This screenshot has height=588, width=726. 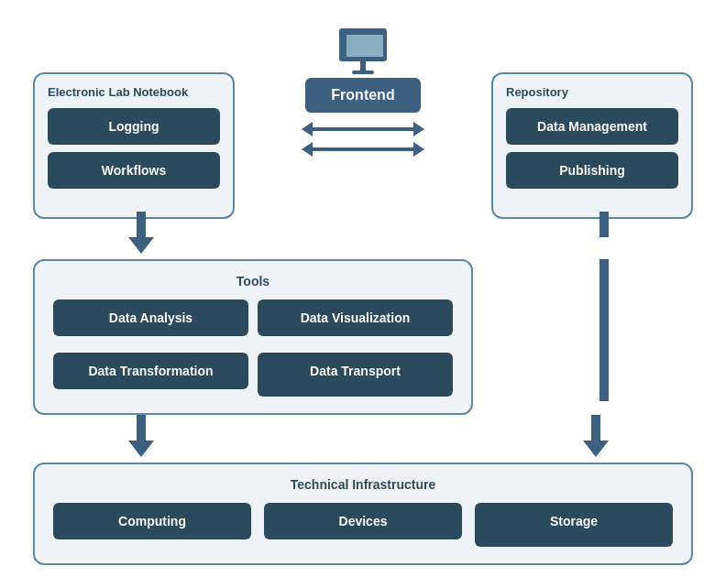 I want to click on computer-icon, so click(x=363, y=51).